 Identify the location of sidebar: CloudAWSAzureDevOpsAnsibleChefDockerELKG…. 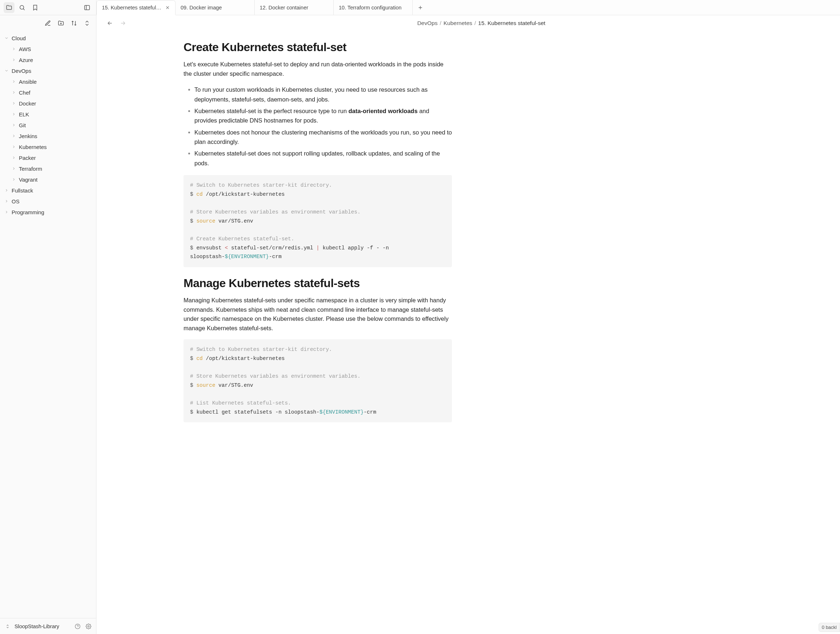
(48, 317).